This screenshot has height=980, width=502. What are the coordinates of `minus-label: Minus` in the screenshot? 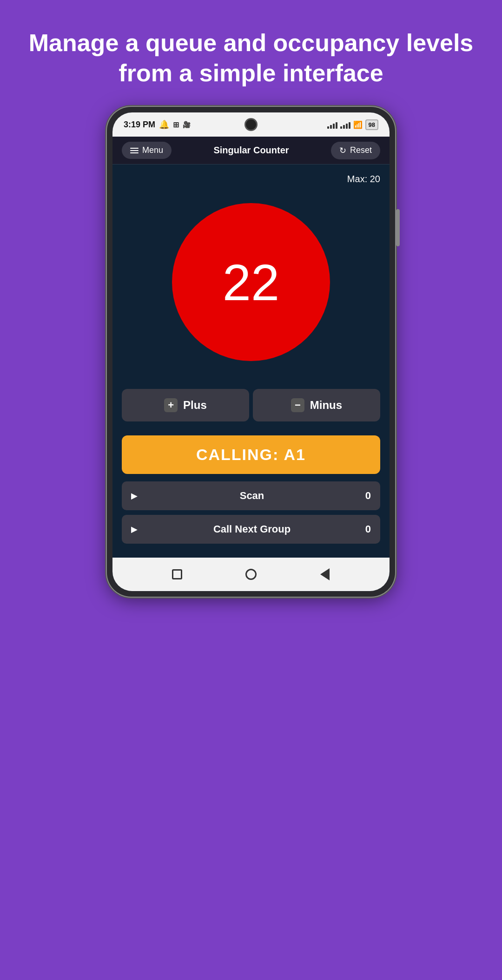 It's located at (326, 405).